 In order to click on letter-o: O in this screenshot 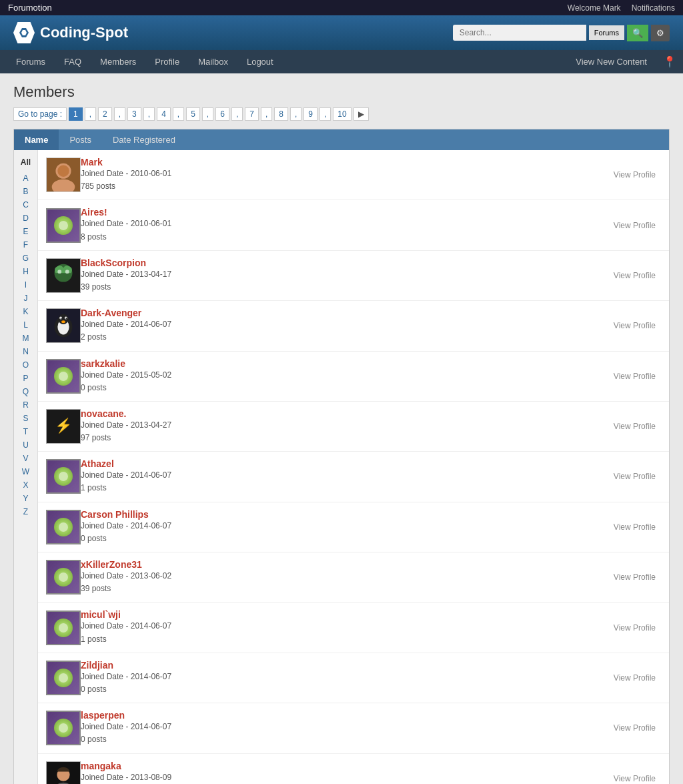, I will do `click(25, 365)`.